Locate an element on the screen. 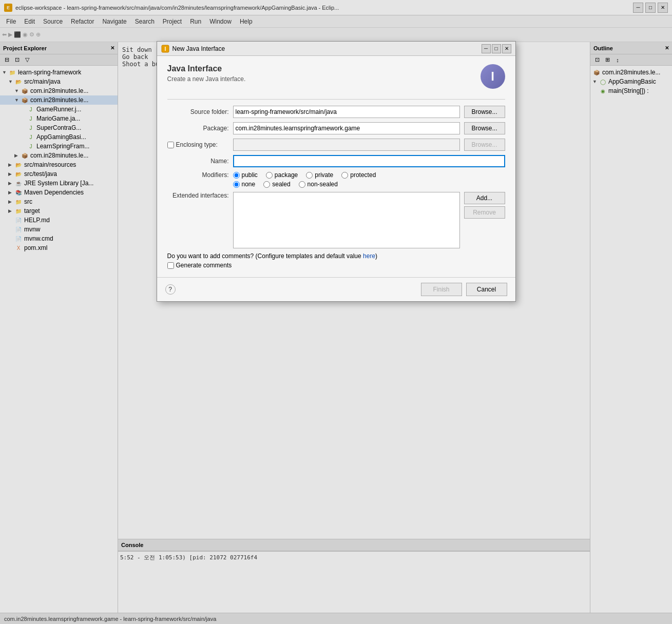 This screenshot has height=624, width=672. dialog-footer: ? Finish Cancel is located at coordinates (336, 289).